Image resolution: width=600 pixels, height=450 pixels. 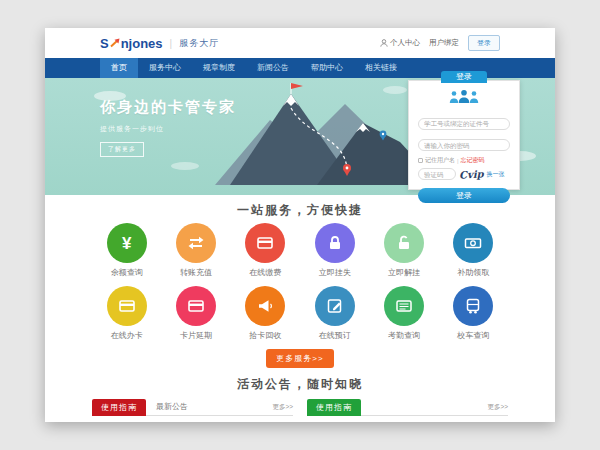 I want to click on service-circle: ¥, so click(x=127, y=243).